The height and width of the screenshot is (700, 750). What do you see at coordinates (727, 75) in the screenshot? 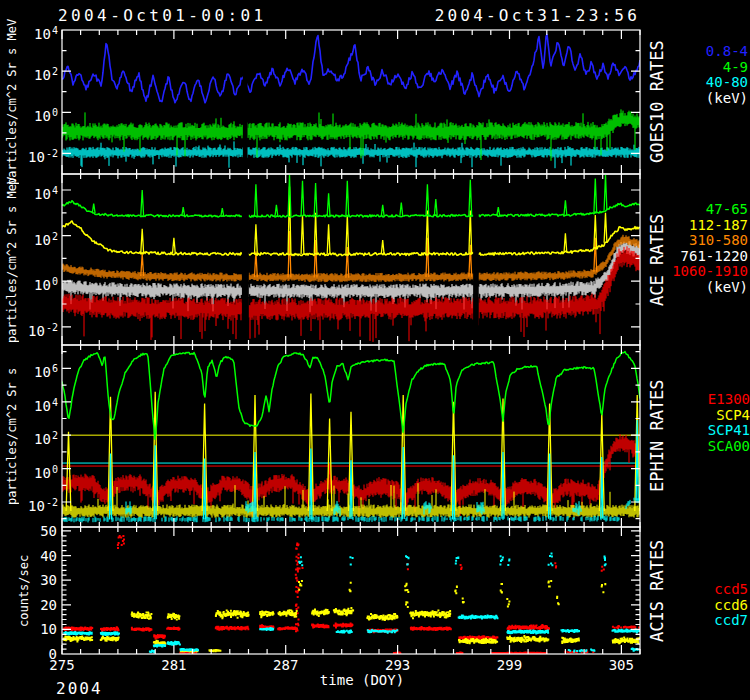
I see `legend-goes10: 0.8-44-940-80(keV)` at bounding box center [727, 75].